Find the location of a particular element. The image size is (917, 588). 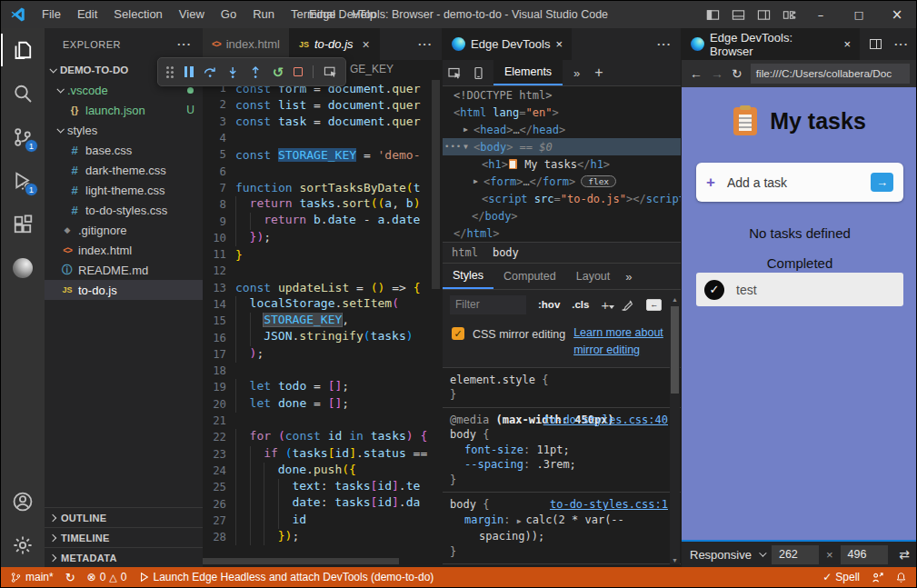

activity-explorer is located at coordinates (23, 50).